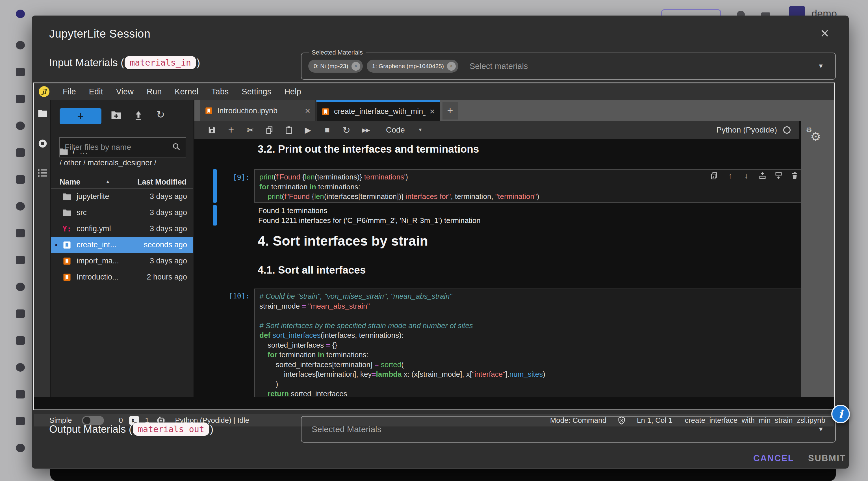 Image resolution: width=868 pixels, height=481 pixels. What do you see at coordinates (795, 176) in the screenshot?
I see `delete-cell-icon` at bounding box center [795, 176].